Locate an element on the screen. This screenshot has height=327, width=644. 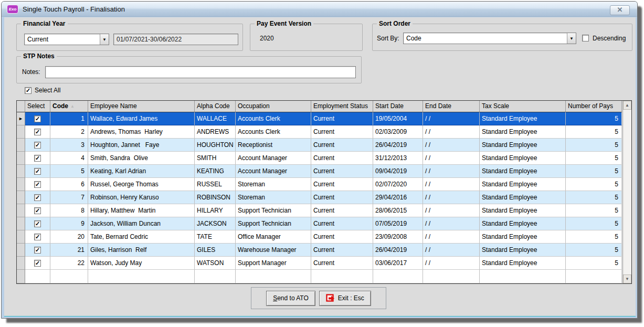
cell-alpha-code: HILLARY is located at coordinates (215, 211).